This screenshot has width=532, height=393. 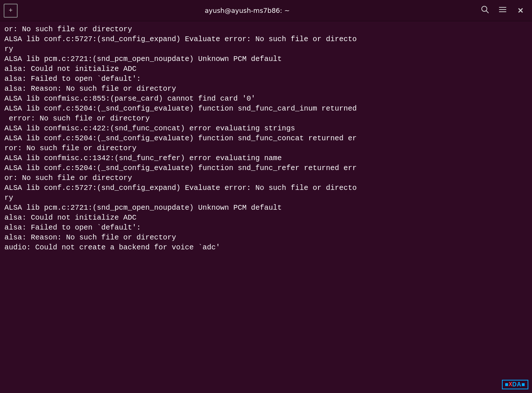 I want to click on new-tab-button: +, so click(x=11, y=11).